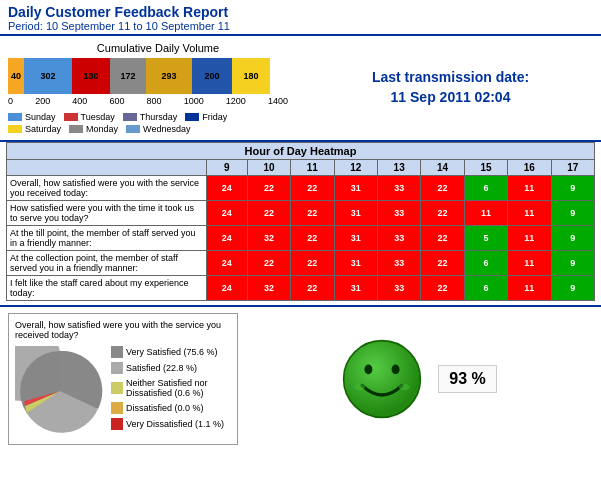 Image resolution: width=601 pixels, height=500 pixels. What do you see at coordinates (94, 129) in the screenshot?
I see `legend-item: Monday` at bounding box center [94, 129].